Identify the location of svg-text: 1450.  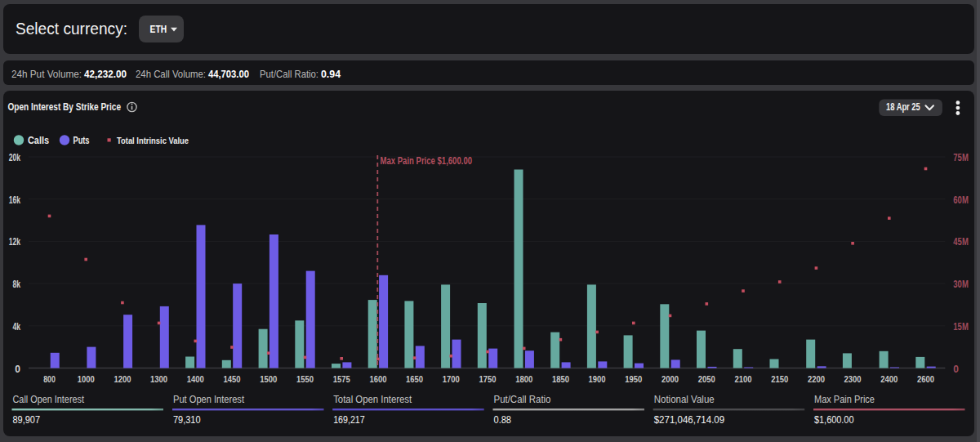
(232, 379).